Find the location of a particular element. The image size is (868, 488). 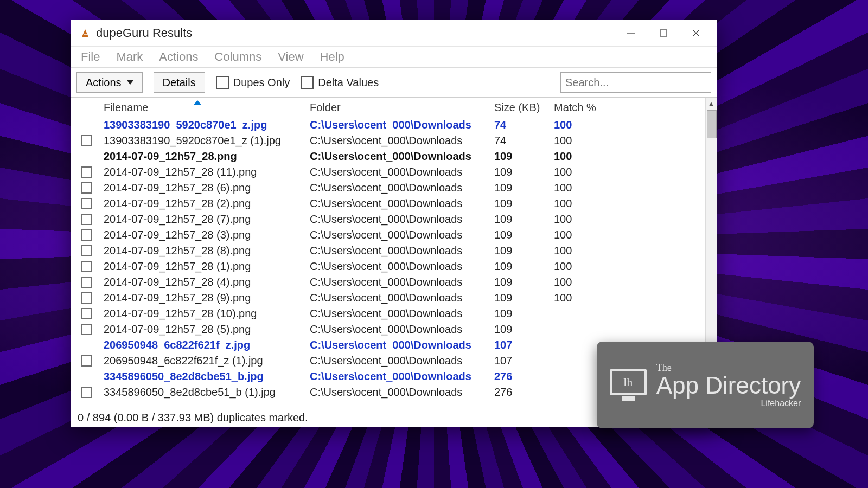

delta-values-checkbox: Delta Values is located at coordinates (340, 82).